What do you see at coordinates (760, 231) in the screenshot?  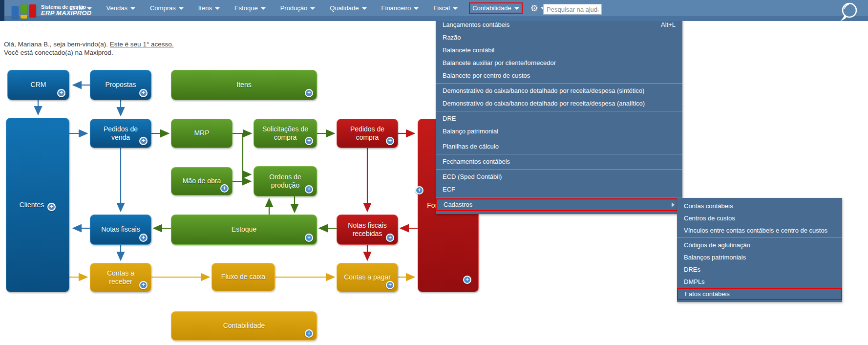 I see `submenu-item-vinculos: Vínculos entre contas contábeis e centro…` at bounding box center [760, 231].